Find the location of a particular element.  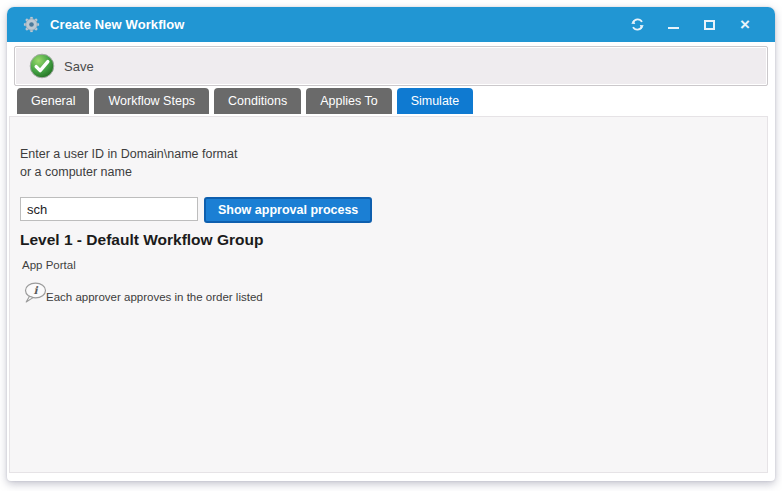

maximize-icon is located at coordinates (710, 25).